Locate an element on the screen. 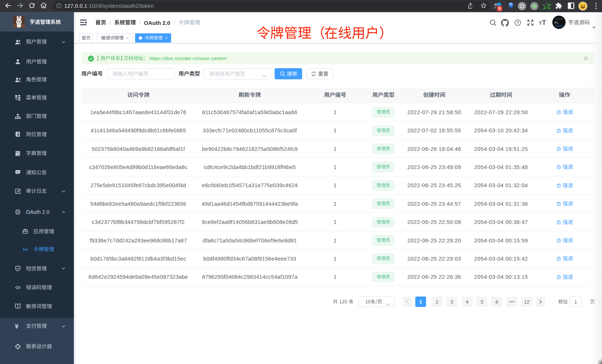 The image size is (602, 364). svg-text: 9 is located at coordinates (500, 9).